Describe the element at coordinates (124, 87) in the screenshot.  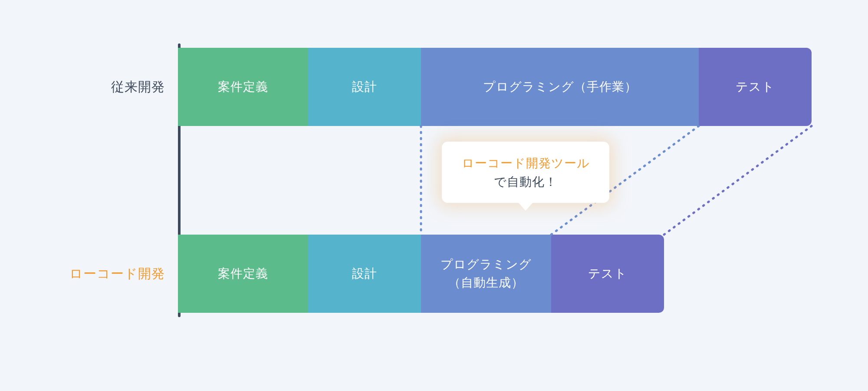
I see `row-label-traditional: 従来開発` at that location.